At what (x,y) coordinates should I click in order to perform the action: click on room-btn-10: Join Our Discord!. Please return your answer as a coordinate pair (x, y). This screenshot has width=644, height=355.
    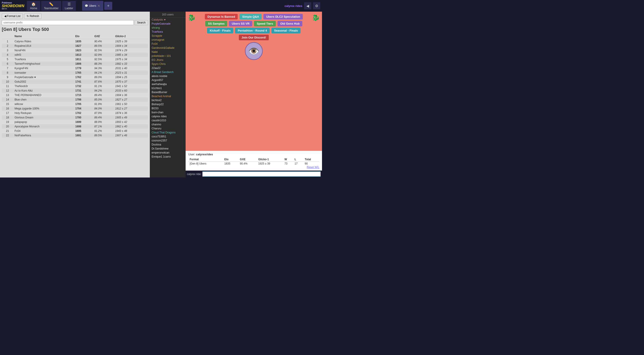
    Looking at the image, I should click on (254, 38).